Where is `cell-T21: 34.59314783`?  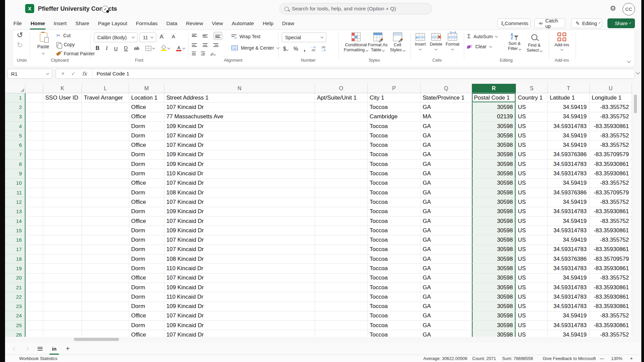 cell-T21: 34.59314783 is located at coordinates (569, 288).